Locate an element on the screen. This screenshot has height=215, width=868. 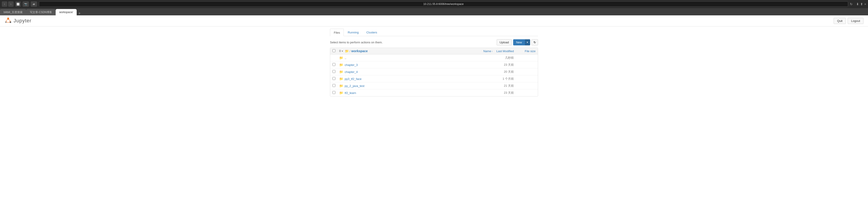
header-checkbox is located at coordinates (336, 51).